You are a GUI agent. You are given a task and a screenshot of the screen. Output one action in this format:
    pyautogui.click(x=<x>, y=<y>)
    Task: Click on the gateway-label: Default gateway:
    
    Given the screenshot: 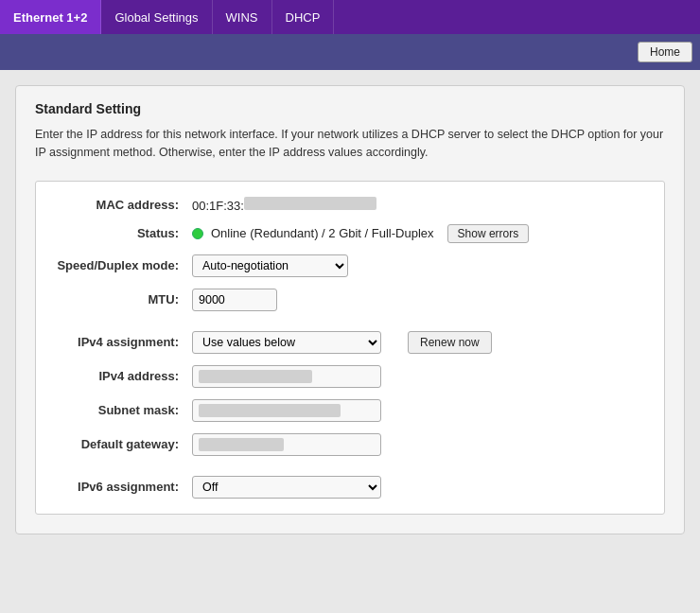 What is the action you would take?
    pyautogui.click(x=123, y=445)
    